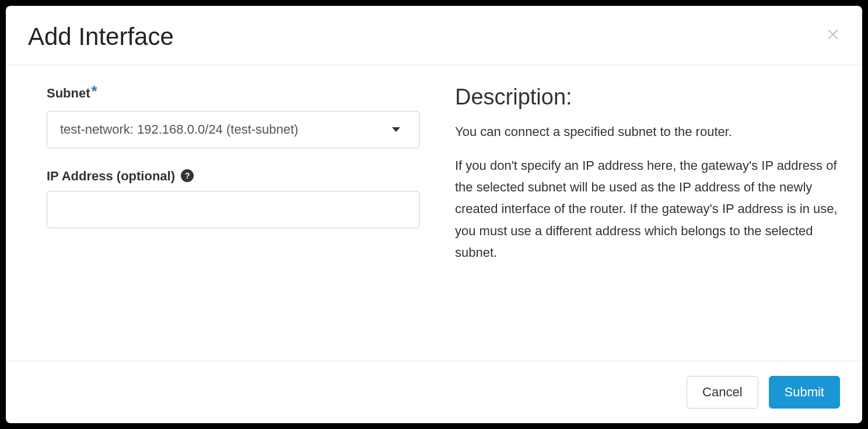  Describe the element at coordinates (94, 91) in the screenshot. I see `required-asterisk: *` at that location.